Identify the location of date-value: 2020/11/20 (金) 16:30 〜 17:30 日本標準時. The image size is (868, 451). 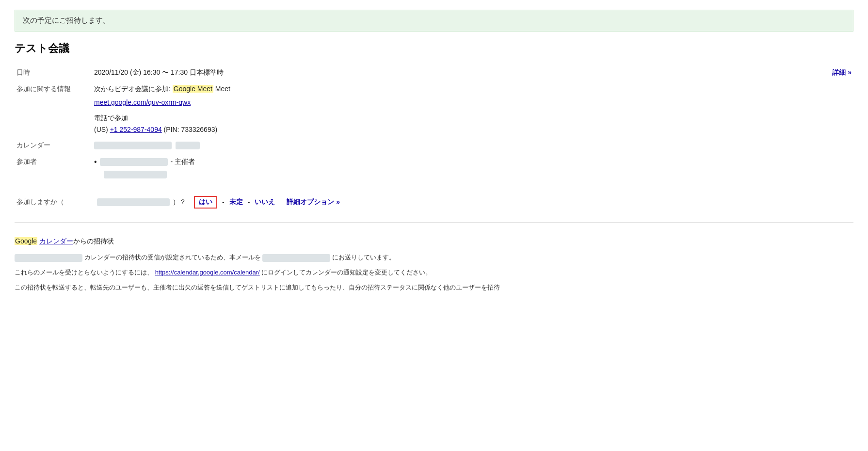
(159, 72).